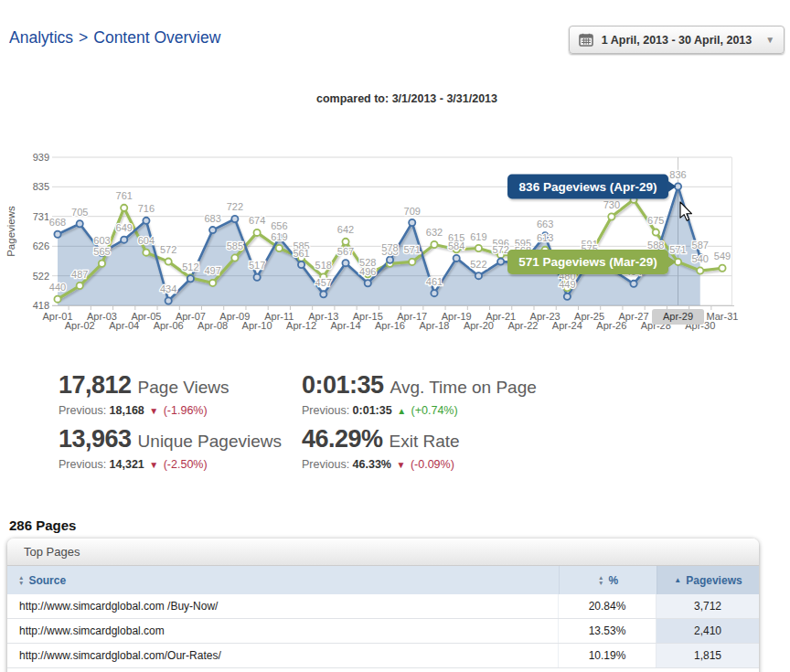 The height and width of the screenshot is (672, 790). I want to click on pages-count-title: 286 Pages, so click(42, 525).